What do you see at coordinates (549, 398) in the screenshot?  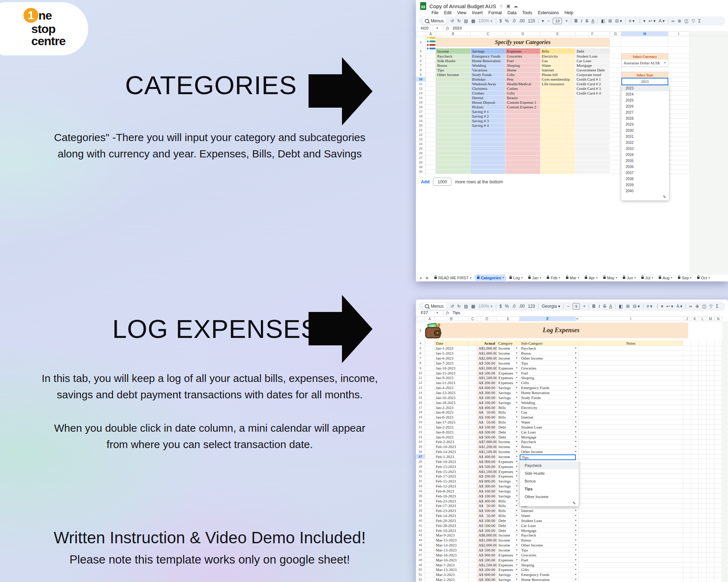 I see `cell-sub-category: Study Funds▼` at bounding box center [549, 398].